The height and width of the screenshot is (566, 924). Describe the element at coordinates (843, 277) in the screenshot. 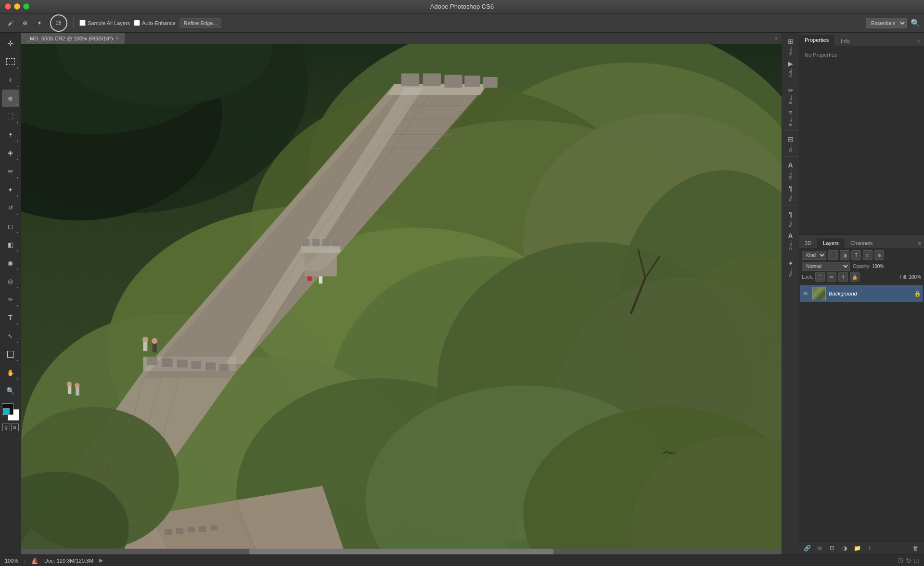

I see `lock-position-btn: ✛` at that location.